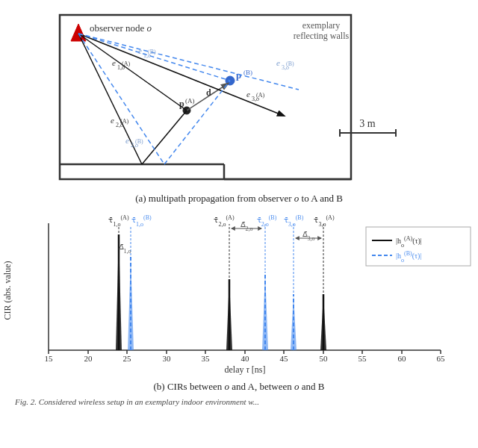 Image resolution: width=478 pixels, height=448 pixels. I want to click on svg-text: 50, so click(324, 358).